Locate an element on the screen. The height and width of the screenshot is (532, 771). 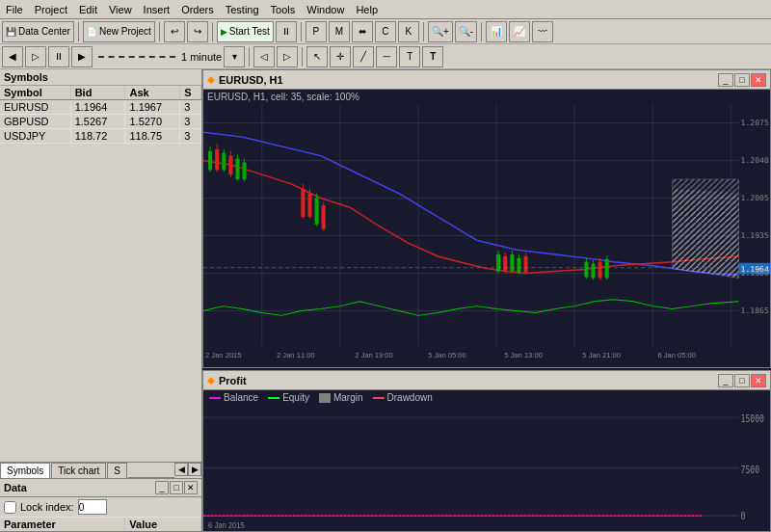
btn-m: M is located at coordinates (339, 32).